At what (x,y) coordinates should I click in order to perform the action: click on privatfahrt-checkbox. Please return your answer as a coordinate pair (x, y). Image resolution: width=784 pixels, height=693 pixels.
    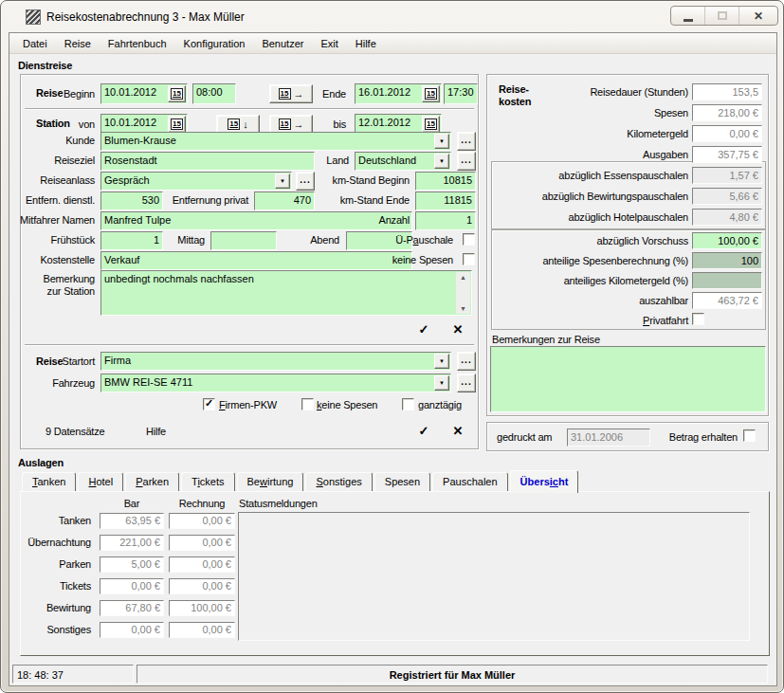
    Looking at the image, I should click on (698, 319).